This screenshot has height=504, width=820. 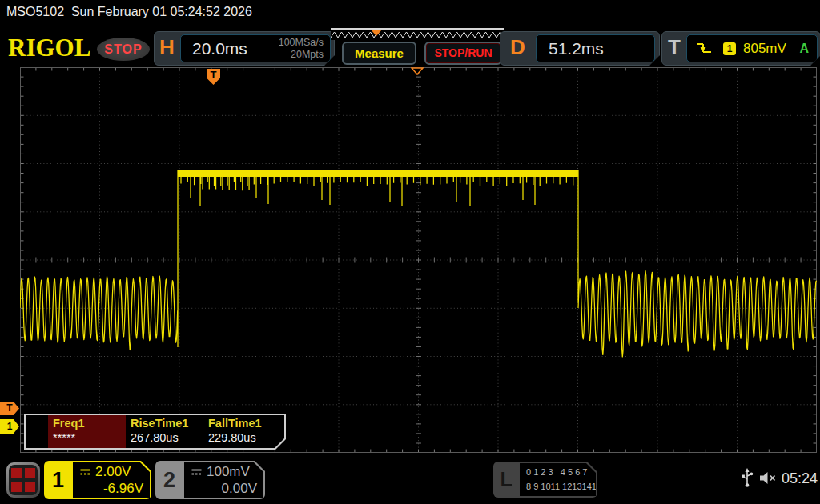 I want to click on waveform-position-bar, so click(x=417, y=34).